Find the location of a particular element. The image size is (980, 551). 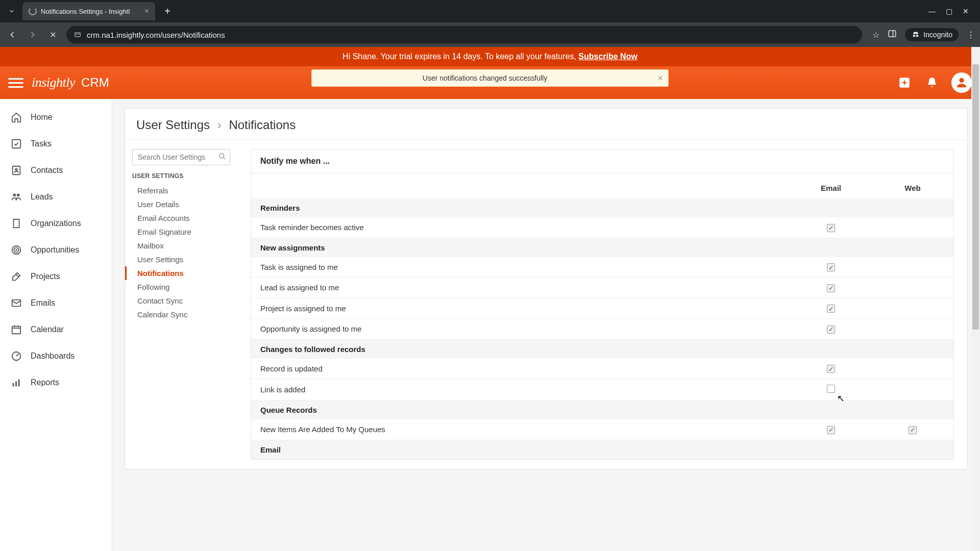

back-button is located at coordinates (12, 35).